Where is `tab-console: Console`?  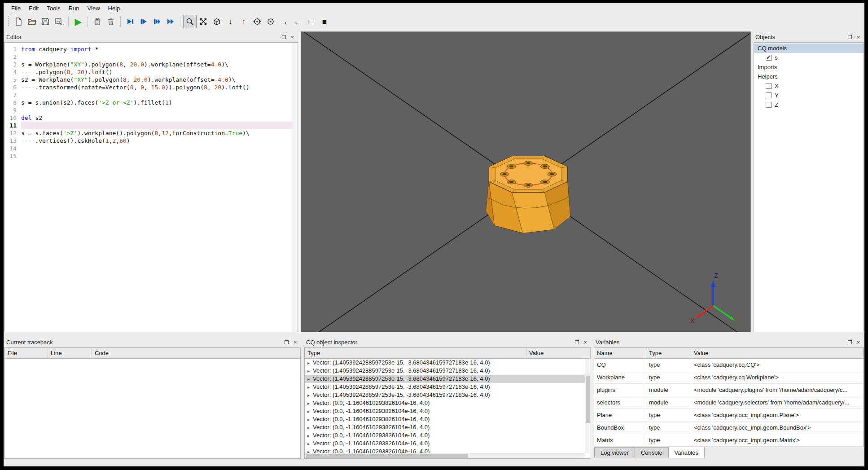 tab-console: Console is located at coordinates (652, 452).